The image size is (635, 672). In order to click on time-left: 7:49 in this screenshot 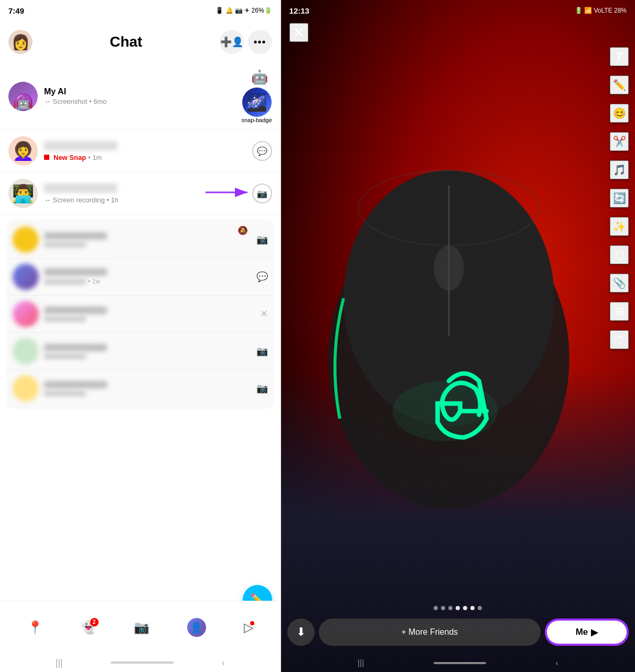, I will do `click(16, 10)`.